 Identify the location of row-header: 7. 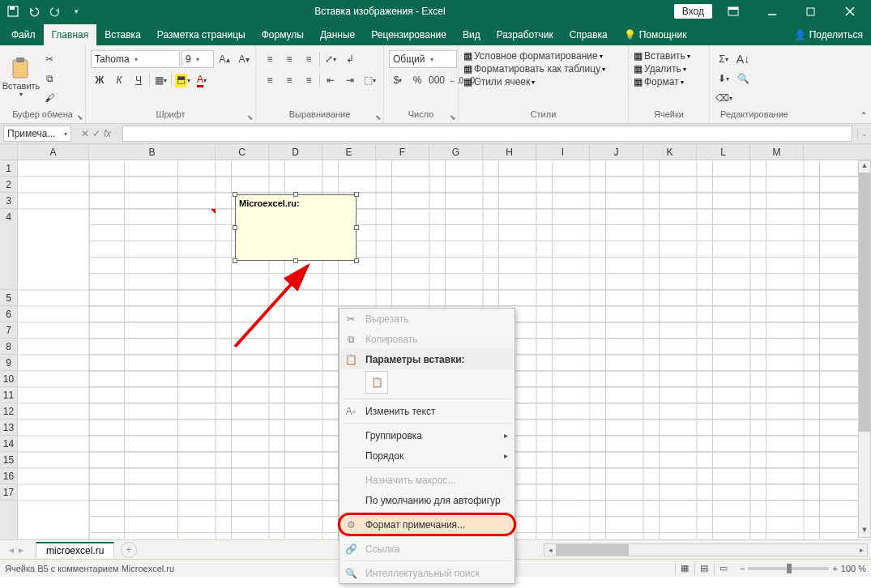
(8, 330).